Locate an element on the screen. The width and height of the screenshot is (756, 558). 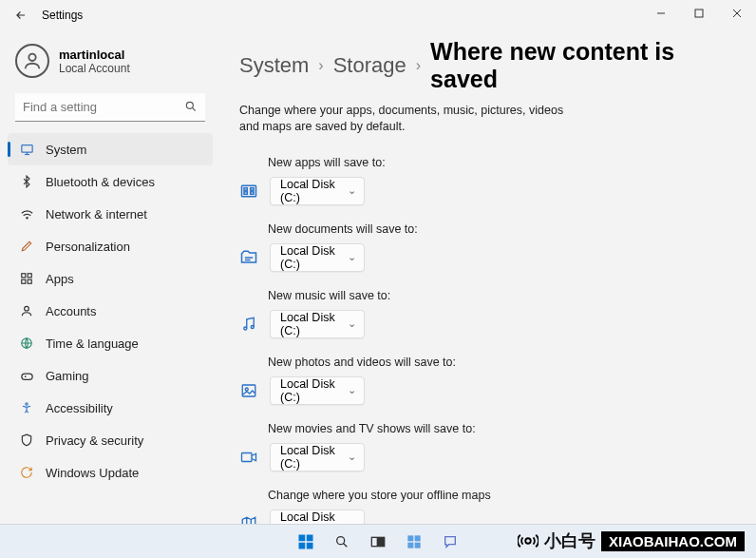
music-icon is located at coordinates (249, 324).